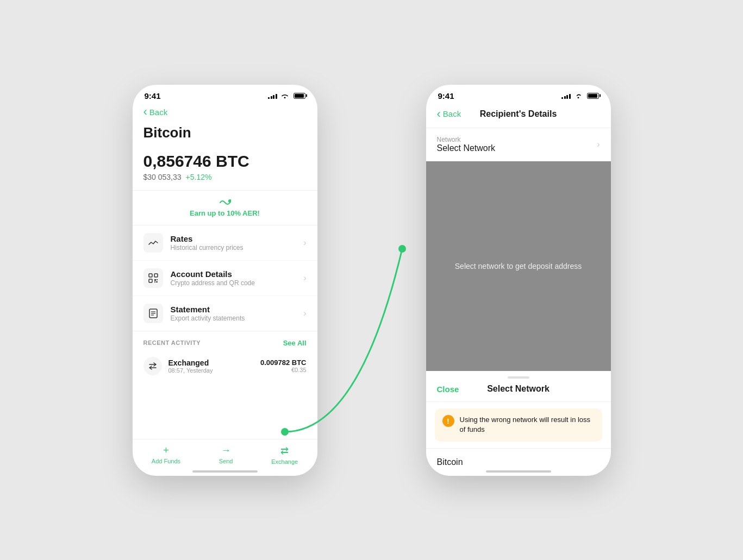 Image resolution: width=743 pixels, height=560 pixels. I want to click on statement-chevron: ›, so click(304, 313).